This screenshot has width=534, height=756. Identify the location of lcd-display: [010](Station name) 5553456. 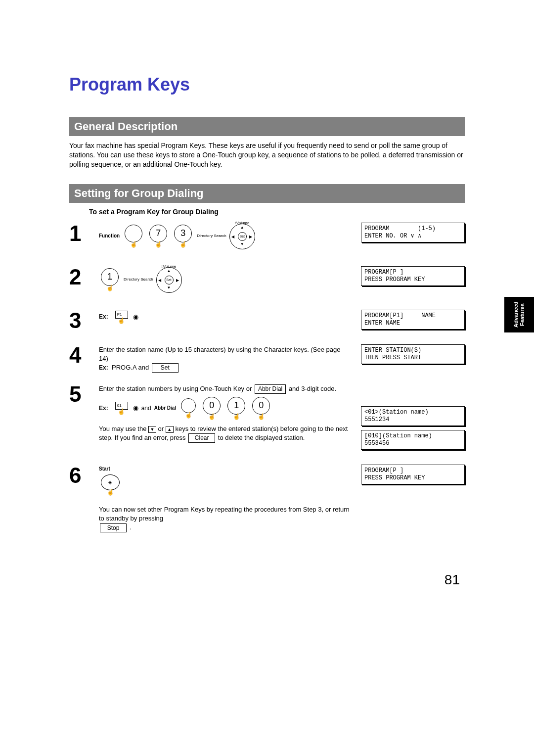
(413, 440).